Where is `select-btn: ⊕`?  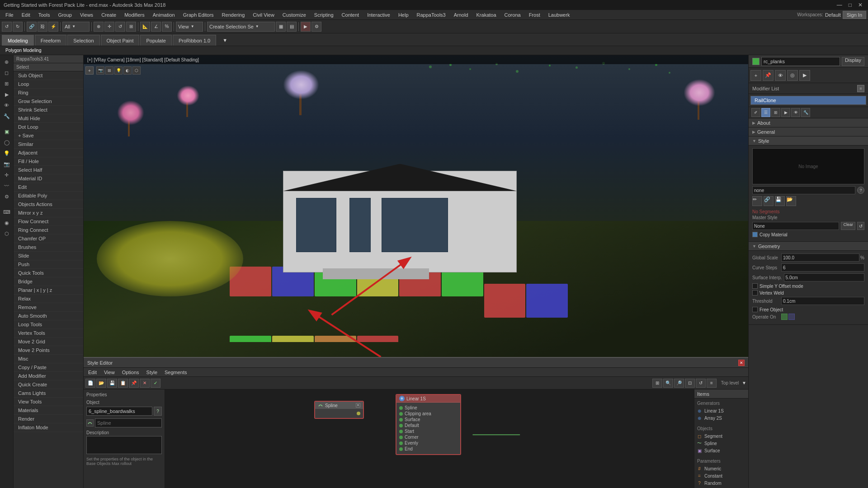
select-btn: ⊕ is located at coordinates (99, 27).